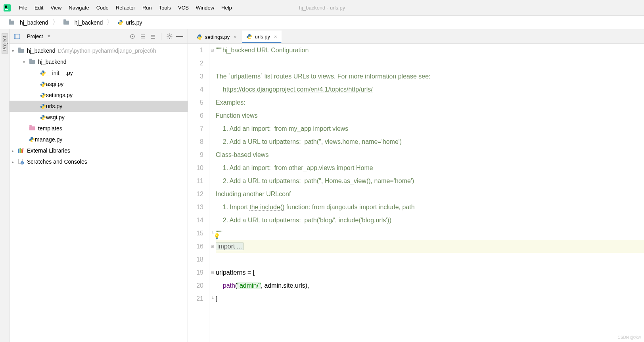 This screenshot has height=342, width=644. I want to click on project-tool-button: Project, so click(5, 44).